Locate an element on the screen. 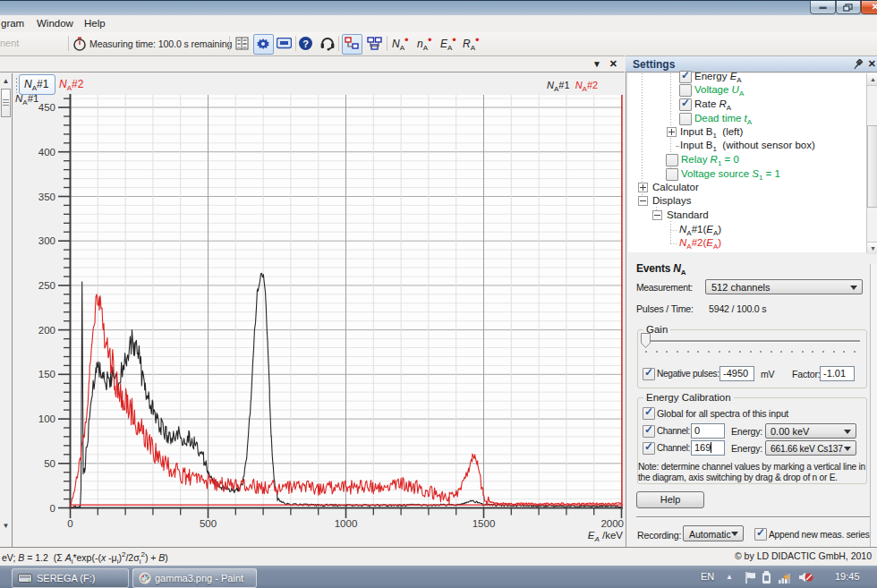 This screenshot has width=877, height=588. svg-text: 350 is located at coordinates (47, 197).